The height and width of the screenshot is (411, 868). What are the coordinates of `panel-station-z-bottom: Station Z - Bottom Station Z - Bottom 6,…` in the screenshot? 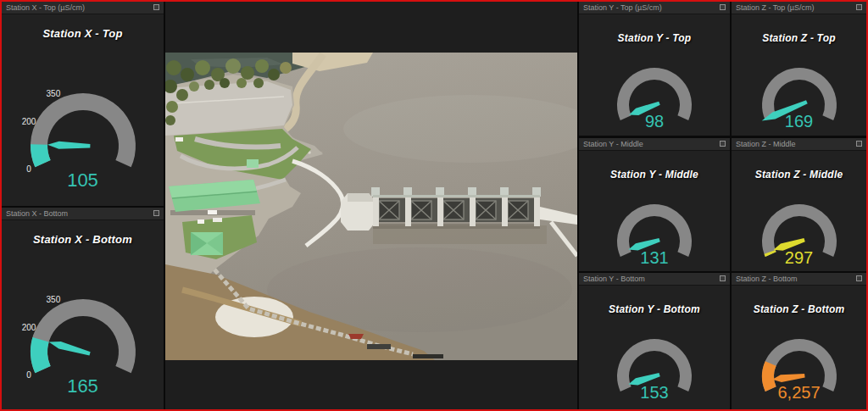 It's located at (798, 341).